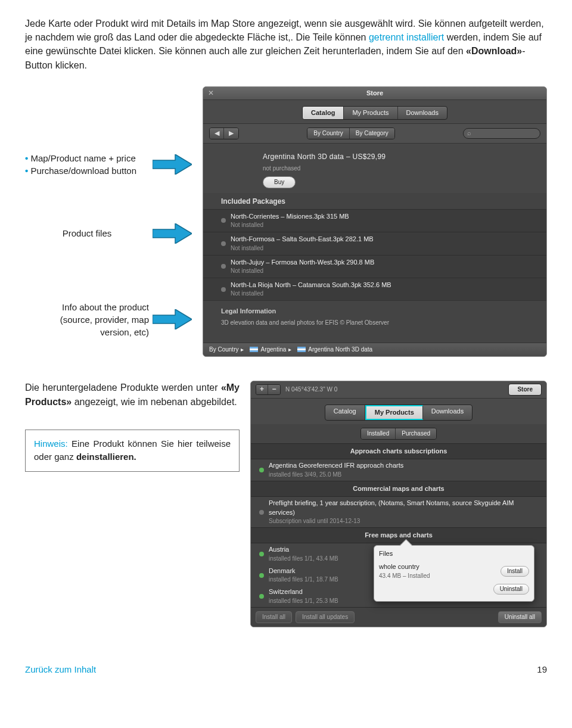 The width and height of the screenshot is (572, 728). I want to click on search-icon: ⌕, so click(470, 133).